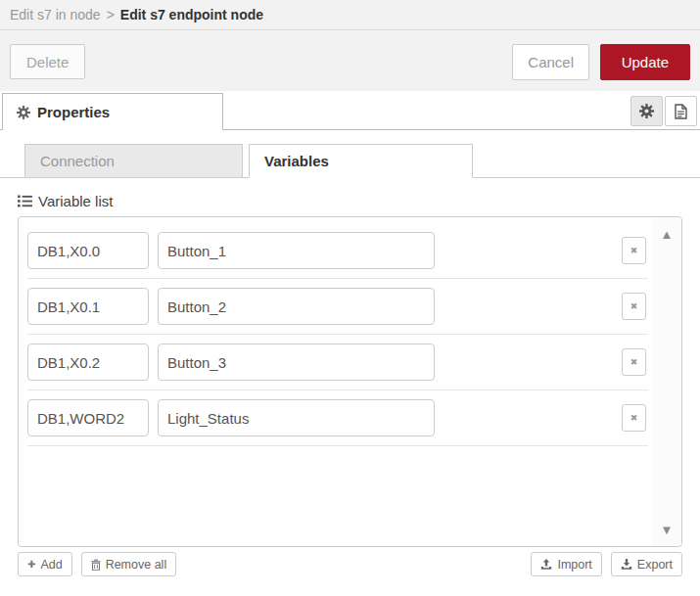 The width and height of the screenshot is (700, 596). I want to click on tab-properties-label: Properties, so click(73, 112).